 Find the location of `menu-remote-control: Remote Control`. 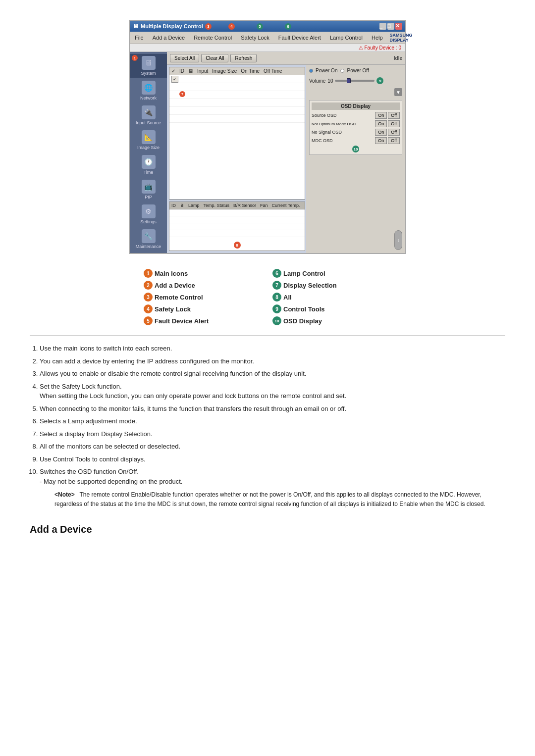

menu-remote-control: Remote Control is located at coordinates (213, 38).